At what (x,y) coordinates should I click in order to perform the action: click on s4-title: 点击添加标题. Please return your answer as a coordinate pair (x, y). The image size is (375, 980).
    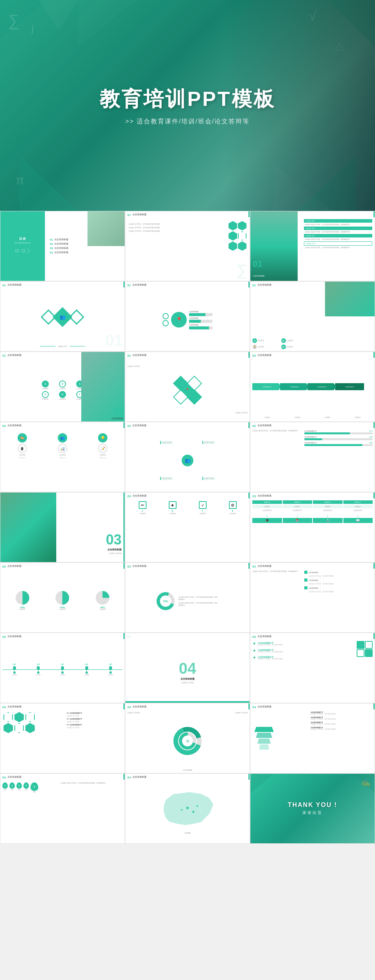
    Looking at the image, I should click on (188, 679).